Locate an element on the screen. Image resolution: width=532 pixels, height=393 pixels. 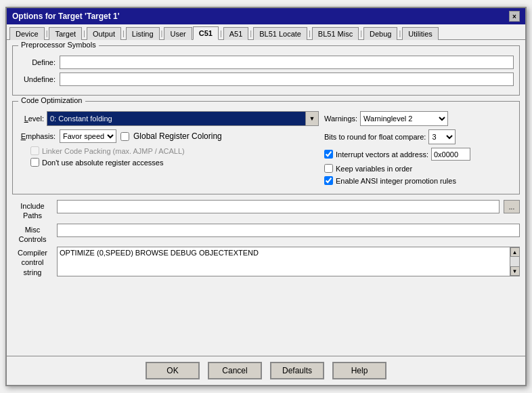
tab-bl51-locate: BL51 Locate is located at coordinates (280, 34).